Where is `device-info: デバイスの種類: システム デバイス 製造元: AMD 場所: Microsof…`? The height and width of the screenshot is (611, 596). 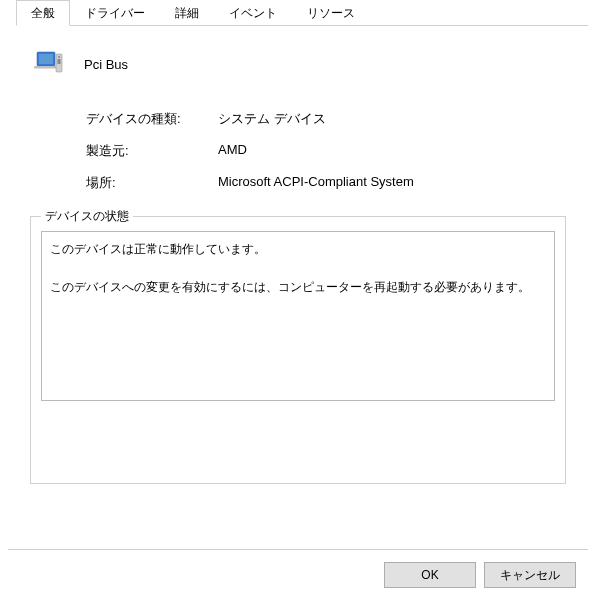
device-info: デバイスの種類: システム デバイス 製造元: AMD 場所: Microsof… is located at coordinates (328, 151).